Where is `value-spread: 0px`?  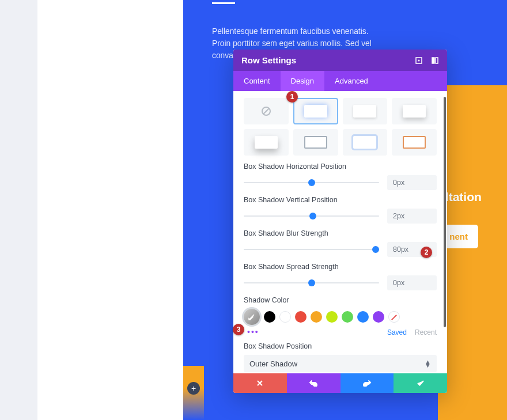
value-spread: 0px is located at coordinates (412, 283).